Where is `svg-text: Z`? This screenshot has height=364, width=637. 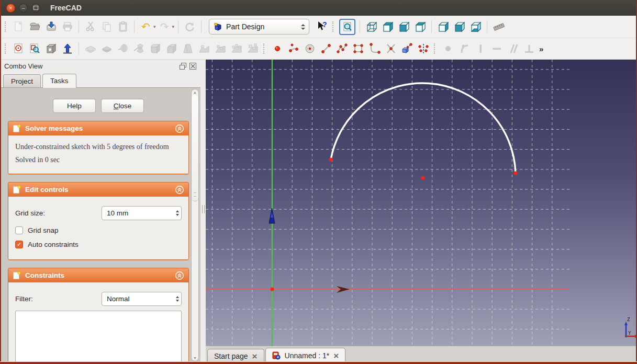
svg-text: Z is located at coordinates (629, 320).